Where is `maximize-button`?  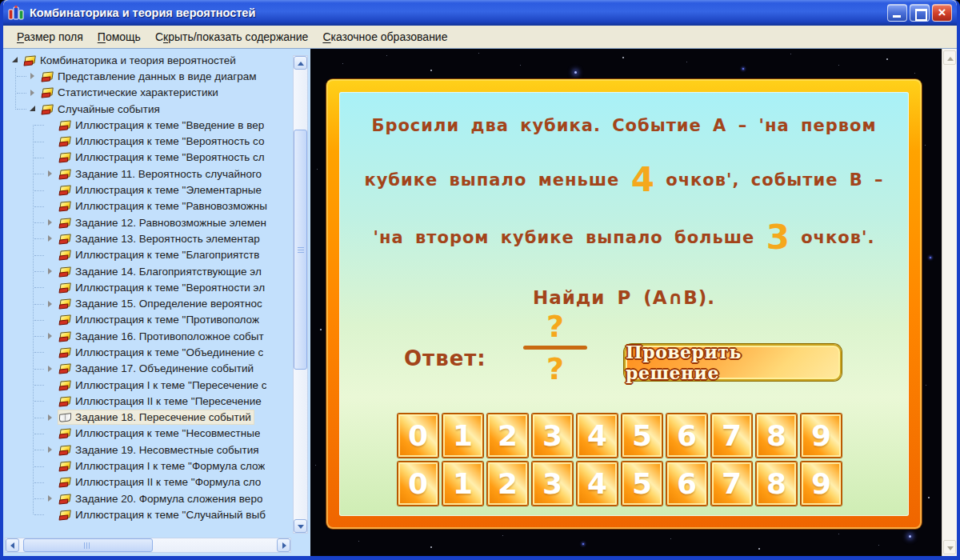
maximize-button is located at coordinates (920, 13).